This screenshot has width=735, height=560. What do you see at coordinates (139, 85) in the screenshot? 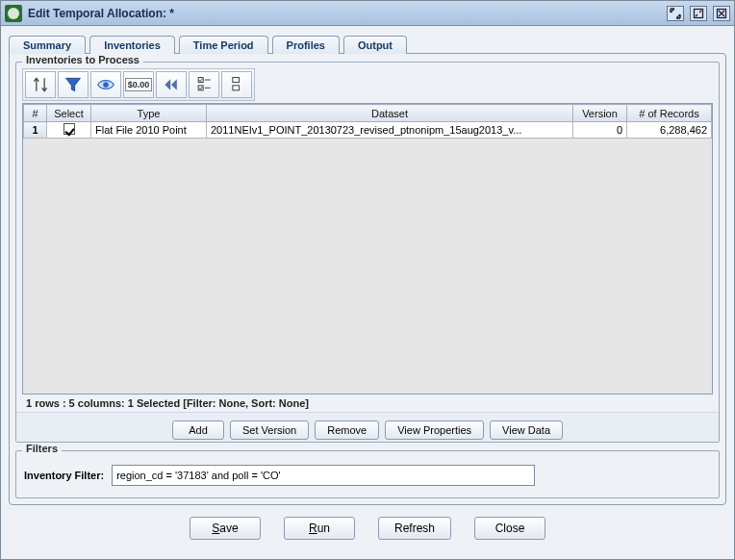
I see `table-toolbar: $0.00` at bounding box center [139, 85].